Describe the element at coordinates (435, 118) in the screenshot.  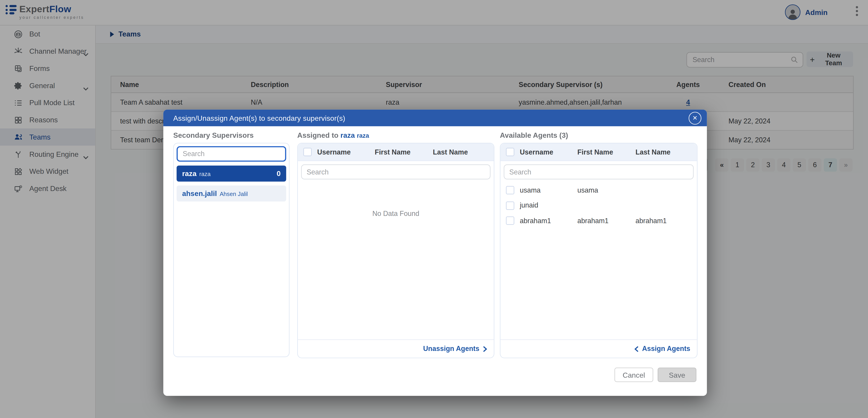
I see `modal-header: Assign/Unassign Agent(s) to secondary su…` at that location.